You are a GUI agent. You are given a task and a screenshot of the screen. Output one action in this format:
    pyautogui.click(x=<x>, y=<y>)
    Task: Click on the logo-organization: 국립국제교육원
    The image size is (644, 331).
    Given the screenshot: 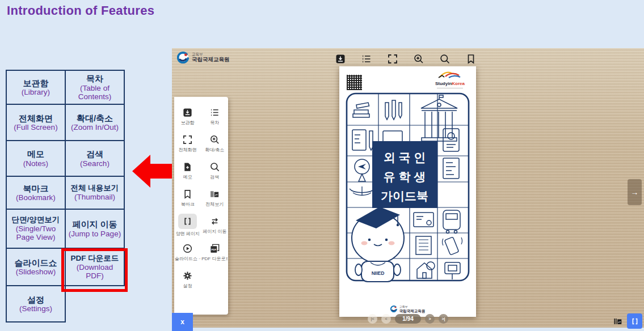 What is the action you would take?
    pyautogui.click(x=211, y=60)
    